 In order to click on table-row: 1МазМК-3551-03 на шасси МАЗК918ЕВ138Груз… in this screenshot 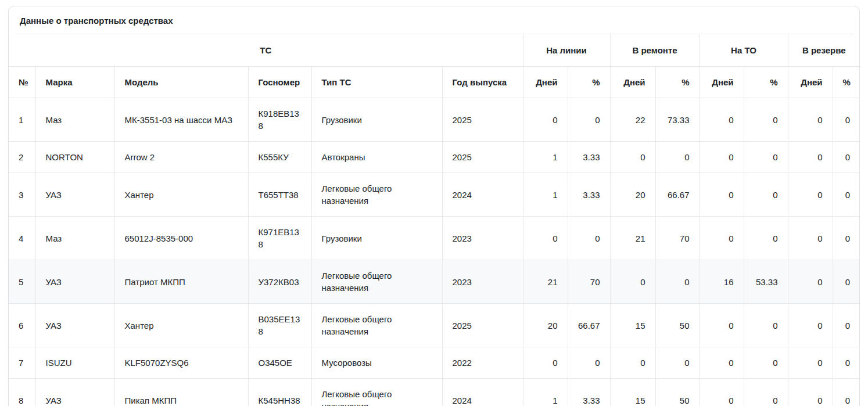, I will do `click(435, 120)`.